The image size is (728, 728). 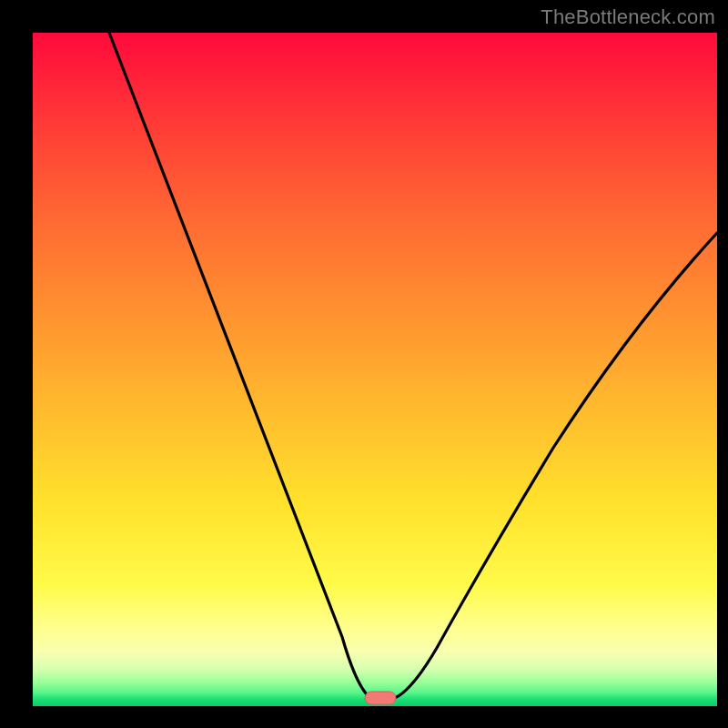 What do you see at coordinates (628, 17) in the screenshot?
I see `watermark-text: TheBottleneck.com` at bounding box center [628, 17].